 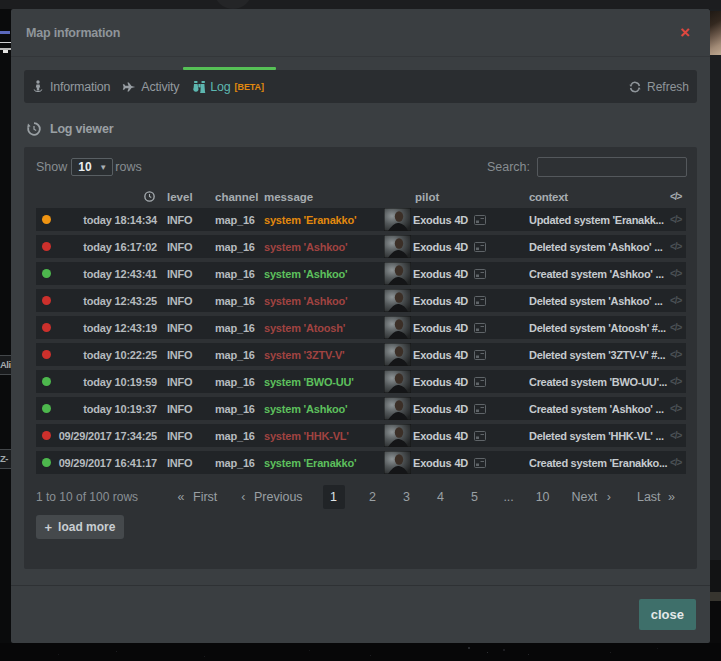 What do you see at coordinates (685, 32) in the screenshot?
I see `dialog-close-icon: ×` at bounding box center [685, 32].